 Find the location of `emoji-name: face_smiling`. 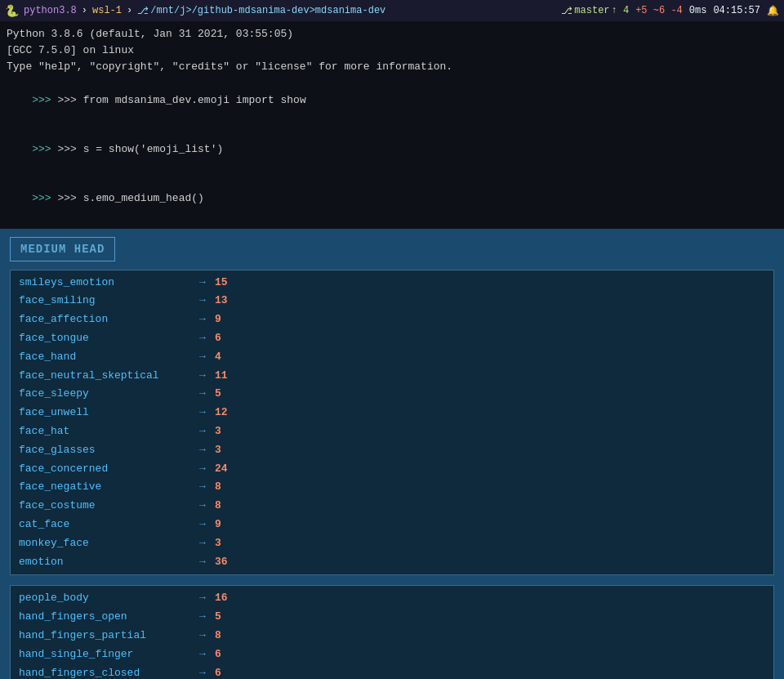

emoji-name: face_smiling is located at coordinates (105, 301).